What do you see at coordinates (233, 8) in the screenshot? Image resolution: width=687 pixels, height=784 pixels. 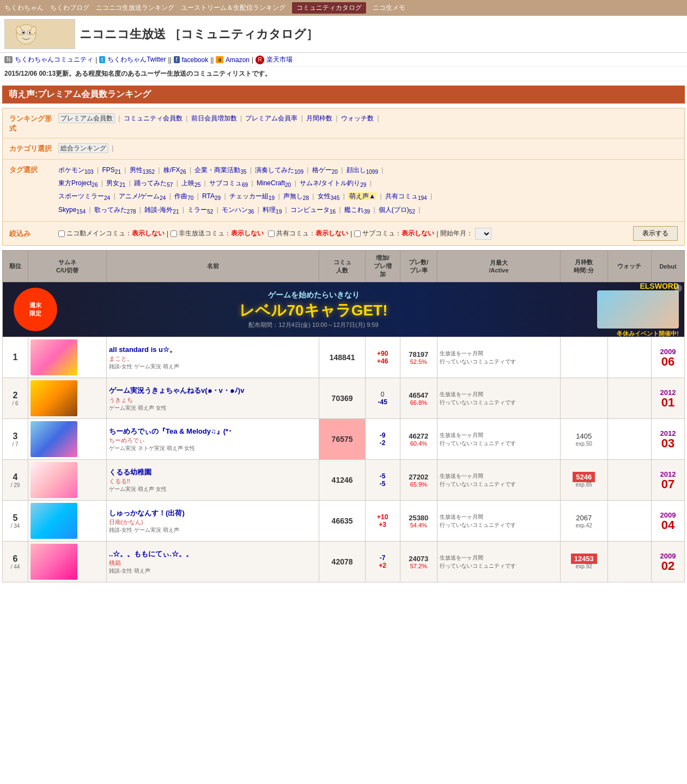 I see `nav-ustream-ranking: ユーストリーム＆生配信ランキング` at bounding box center [233, 8].